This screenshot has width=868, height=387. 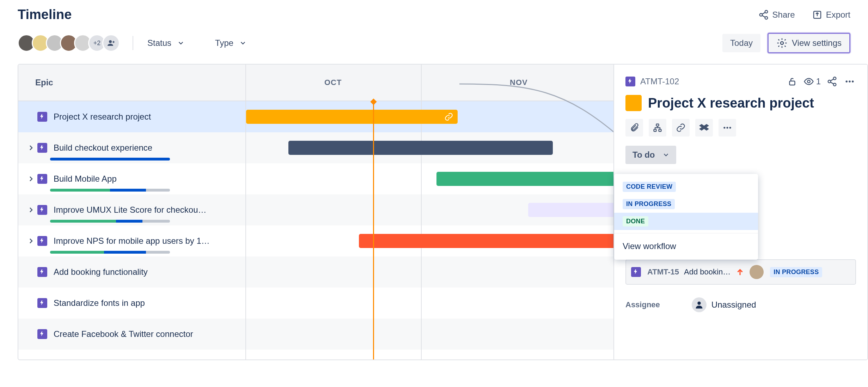 What do you see at coordinates (132, 83) in the screenshot?
I see `epic-column-header: Epic` at bounding box center [132, 83].